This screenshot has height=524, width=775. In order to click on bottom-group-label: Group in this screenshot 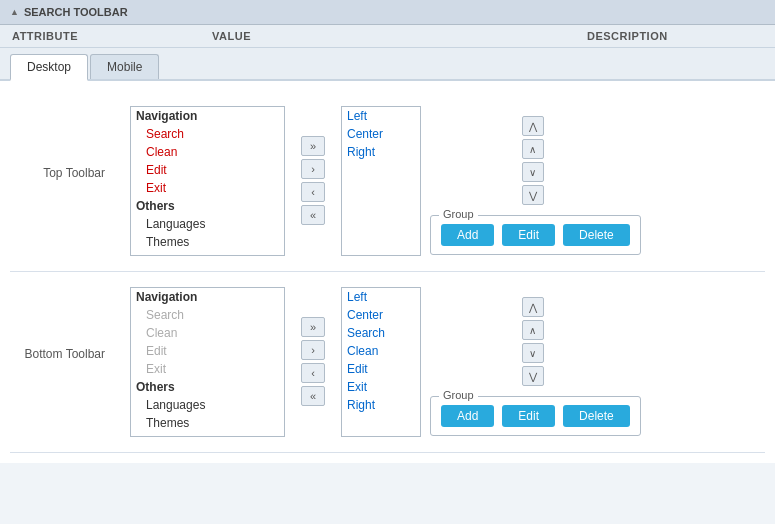, I will do `click(458, 395)`.